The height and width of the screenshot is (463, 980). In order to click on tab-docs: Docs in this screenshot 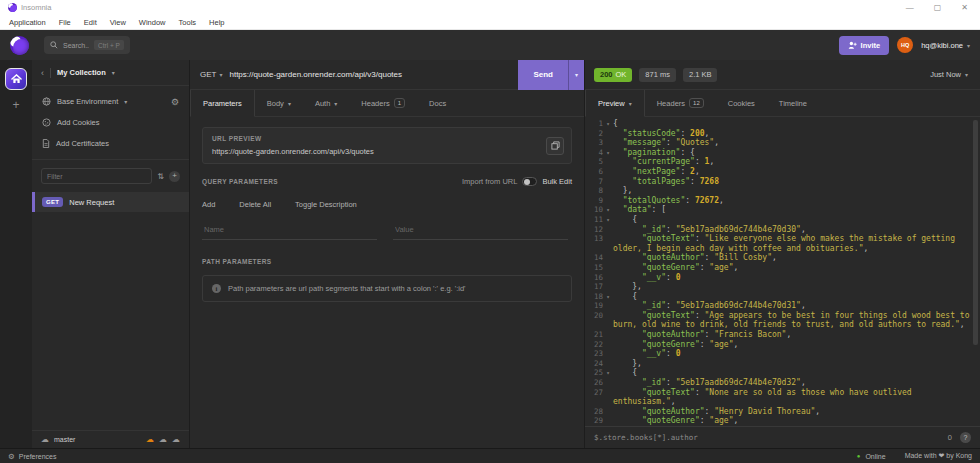, I will do `click(438, 103)`.